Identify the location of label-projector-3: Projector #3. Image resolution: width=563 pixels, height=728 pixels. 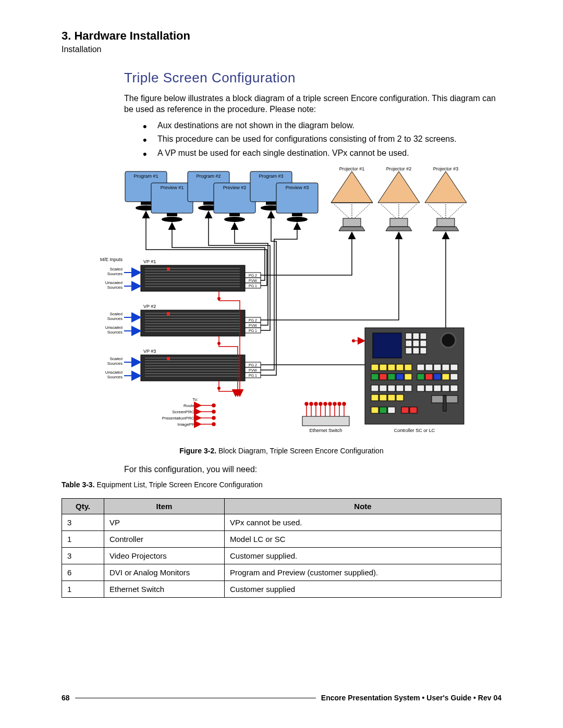
(446, 169).